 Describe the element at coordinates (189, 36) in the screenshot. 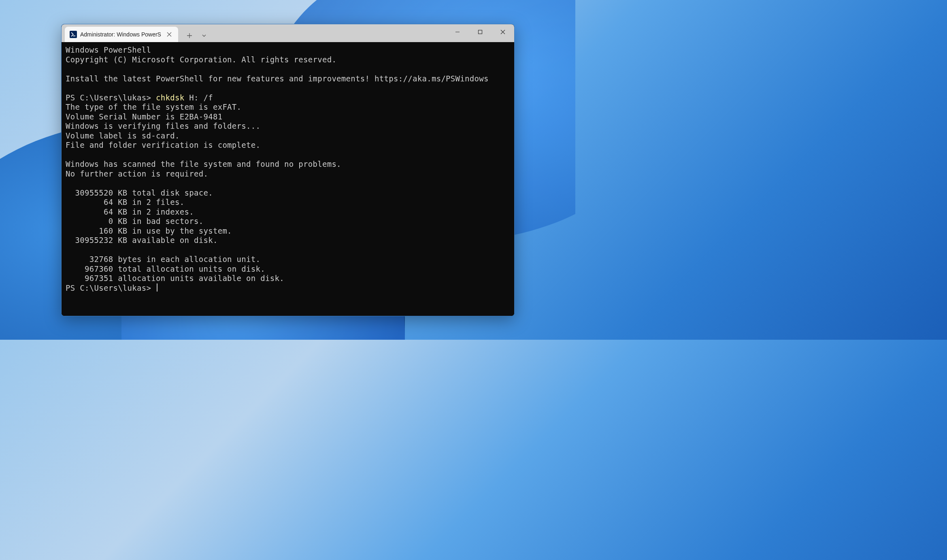

I see `new-tab-button` at that location.